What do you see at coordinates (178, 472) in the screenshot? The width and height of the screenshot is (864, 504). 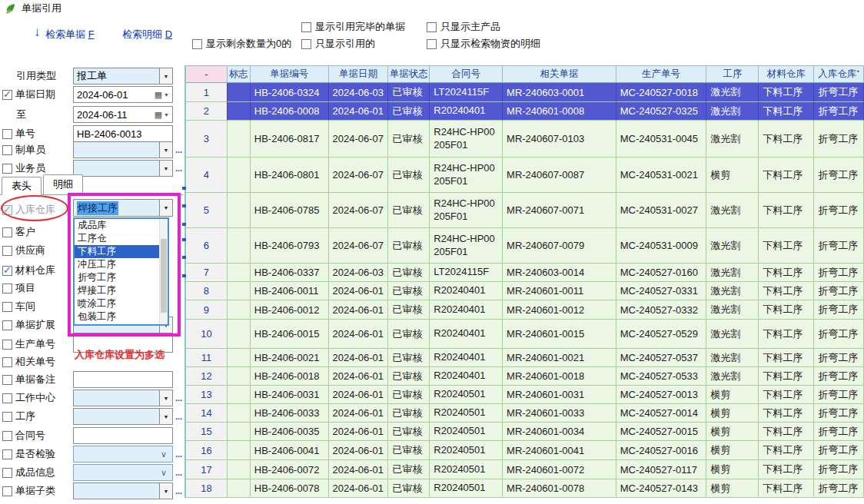 I see `product-info-ellipsis-button: ...` at bounding box center [178, 472].